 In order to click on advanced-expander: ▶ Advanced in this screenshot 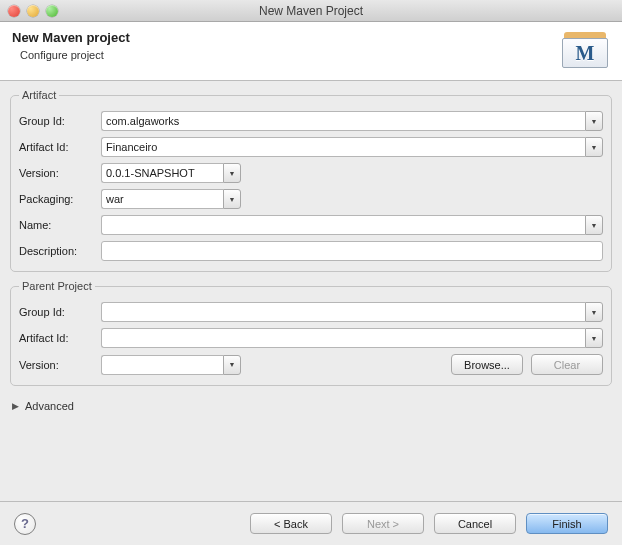, I will do `click(311, 406)`.